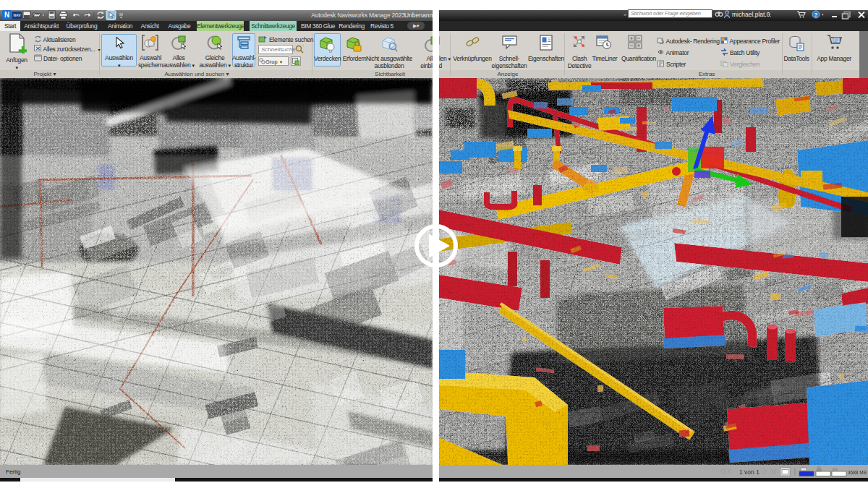 Image resolution: width=868 pixels, height=488 pixels. Describe the element at coordinates (749, 472) in the screenshot. I see `svg-text: 1 von 1` at that location.